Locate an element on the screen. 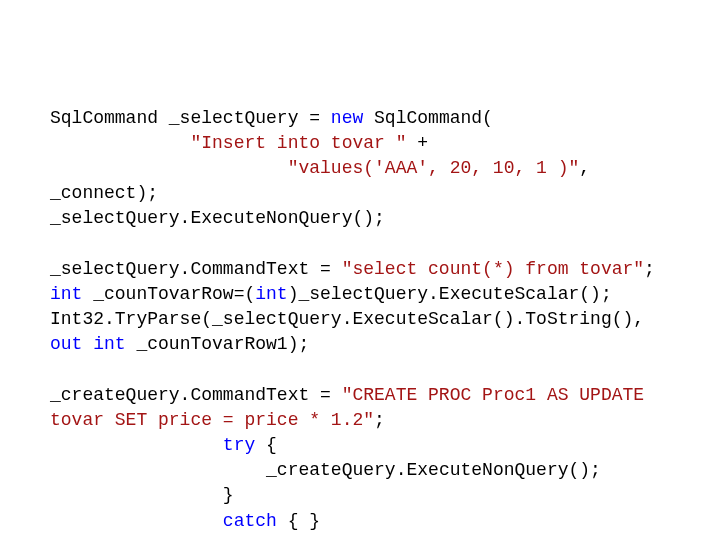 Image resolution: width=720 pixels, height=540 pixels. code-text: { is located at coordinates (266, 445).